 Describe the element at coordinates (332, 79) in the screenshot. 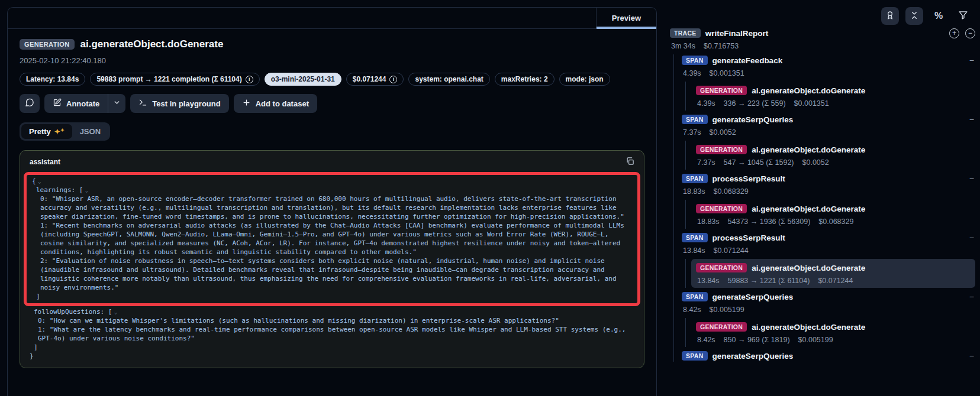

I see `metadata-badge-row: Latency: 13.84s59883 prompt → 1221 compl…` at that location.